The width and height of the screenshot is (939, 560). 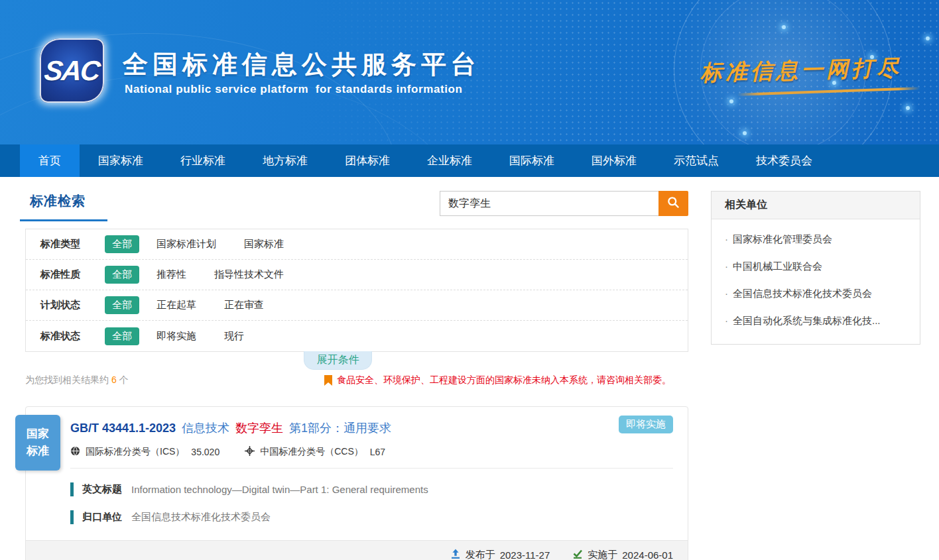 What do you see at coordinates (357, 245) in the screenshot?
I see `filter-row-standard-type: 标准类型 全部 国家标准计划 国家标准` at bounding box center [357, 245].